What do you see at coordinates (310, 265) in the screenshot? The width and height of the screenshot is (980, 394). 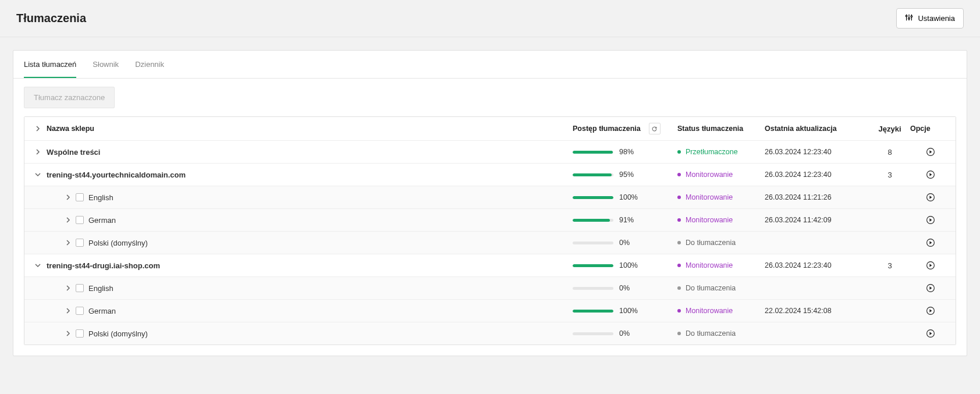 I see `row-name-cell: trening-st44-drugi.iai-shop.com` at bounding box center [310, 265].